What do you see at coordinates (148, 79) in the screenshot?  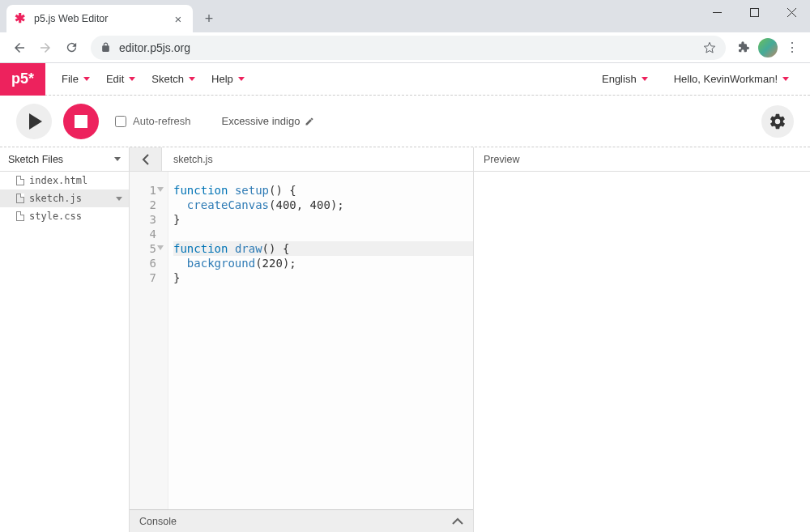 I see `menu-items: File Edit Sketch Help` at bounding box center [148, 79].